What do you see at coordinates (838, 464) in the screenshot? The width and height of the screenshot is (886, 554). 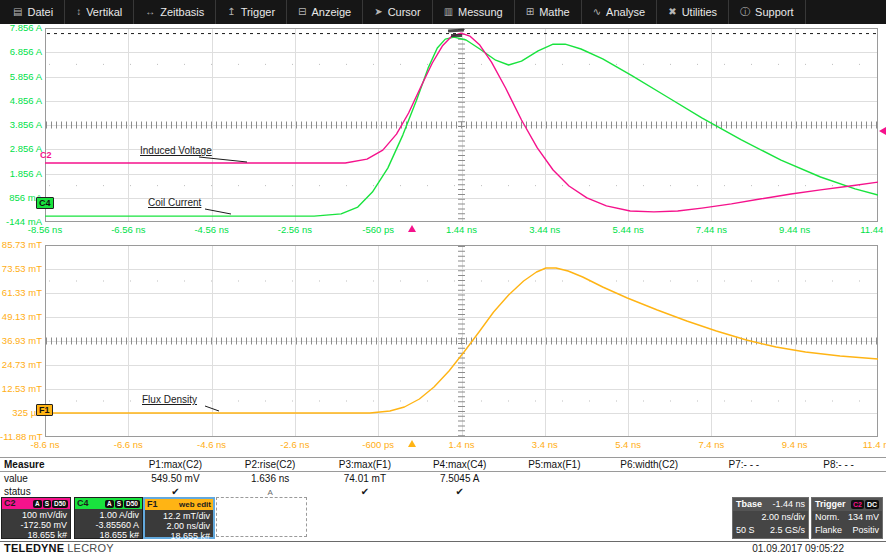 I see `measure-param-header: P8:- - -` at bounding box center [838, 464].